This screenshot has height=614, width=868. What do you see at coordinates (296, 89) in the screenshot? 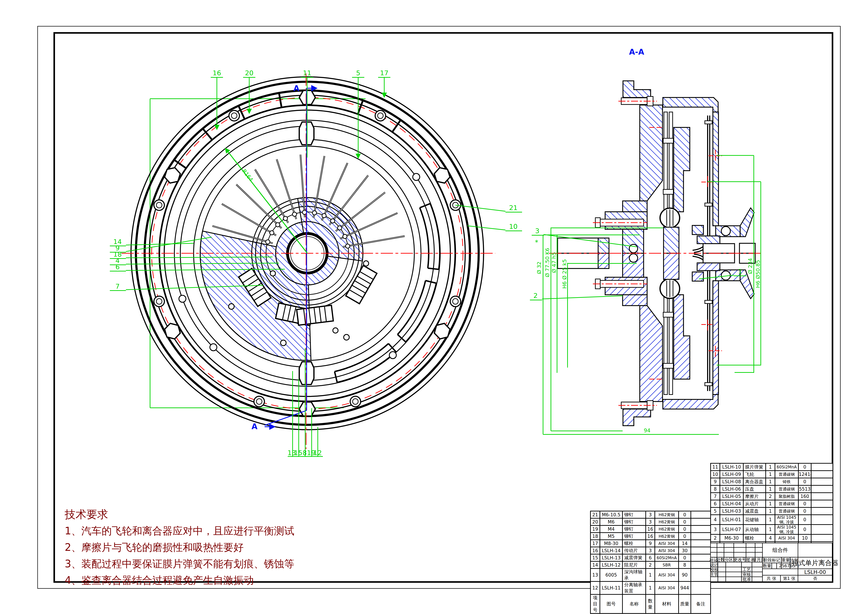
I see `section-arrow-label-top: A` at bounding box center [296, 89].